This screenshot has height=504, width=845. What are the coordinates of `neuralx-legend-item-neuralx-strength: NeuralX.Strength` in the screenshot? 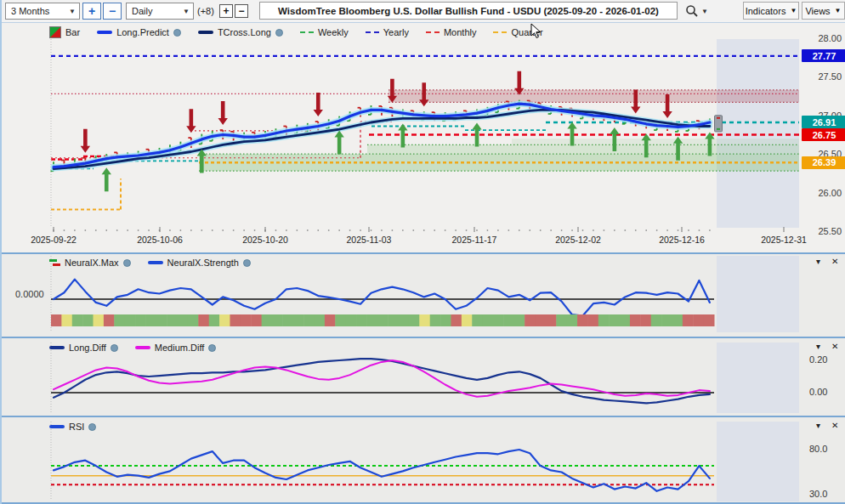 It's located at (199, 263).